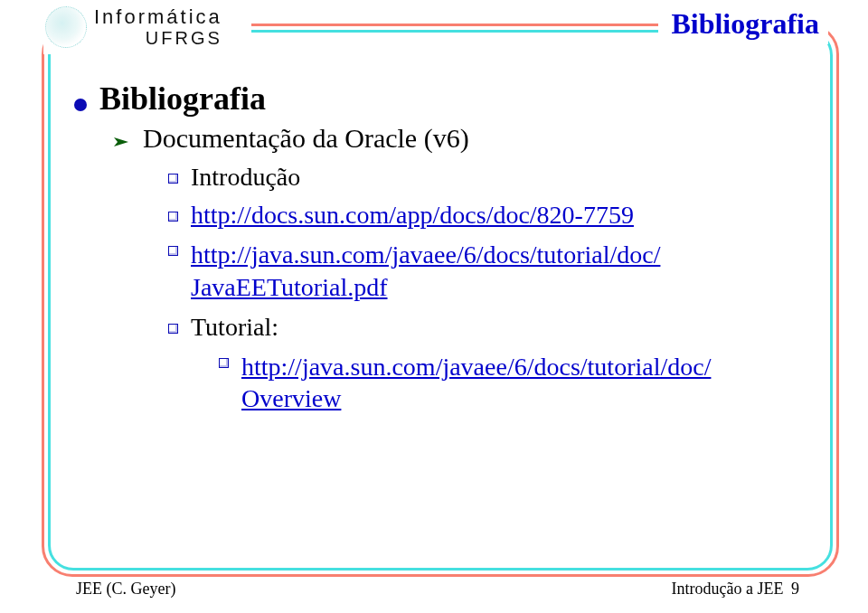 The width and height of the screenshot is (868, 613). I want to click on link-line-2: Overview, so click(291, 398).